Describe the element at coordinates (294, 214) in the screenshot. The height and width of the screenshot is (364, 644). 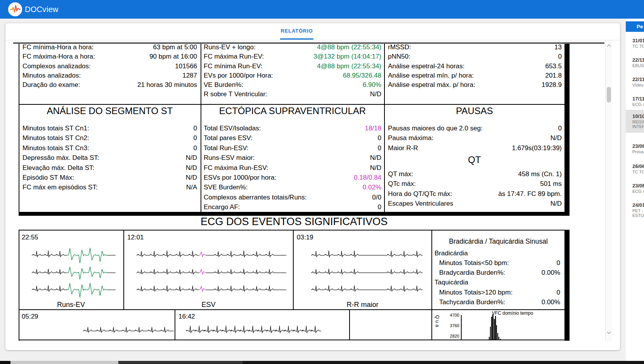
I see `summary-table-border-bottom` at that location.